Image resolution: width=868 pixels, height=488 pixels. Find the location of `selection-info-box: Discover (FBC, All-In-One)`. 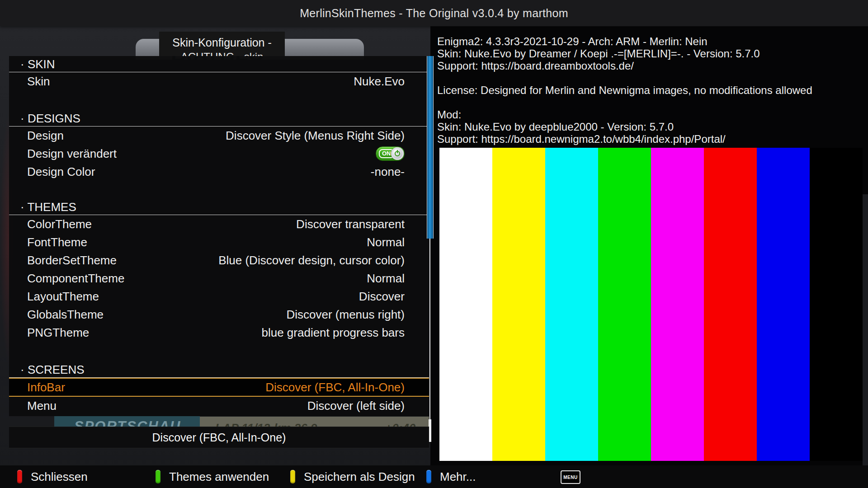

selection-info-box: Discover (FBC, All-In-One) is located at coordinates (219, 437).